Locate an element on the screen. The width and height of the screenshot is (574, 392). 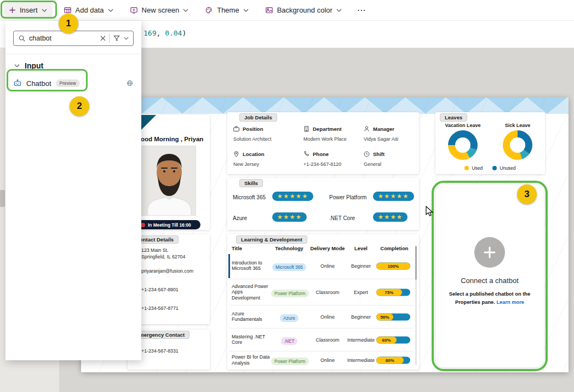
skills-card: Skills Microsoft 365 ★★★★★ Power Platfor… is located at coordinates (323, 204).